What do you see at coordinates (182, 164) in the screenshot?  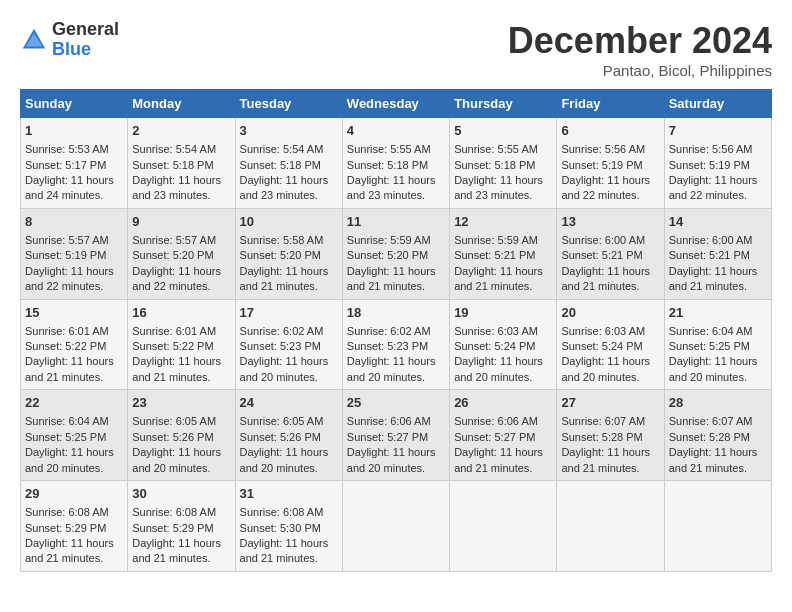 I see `day-cell: 2Sunrise: 5:54 AM Sunset: 5:18 PM Daylig…` at bounding box center [182, 164].